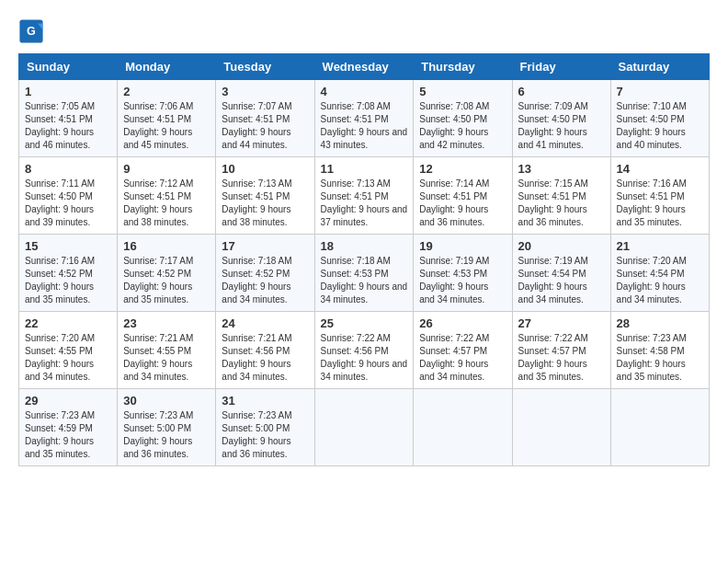  What do you see at coordinates (167, 350) in the screenshot?
I see `calendar-cell: 23 Sunrise: 7:21 AM Sunset: 4:55 PM Dayl…` at bounding box center [167, 350].